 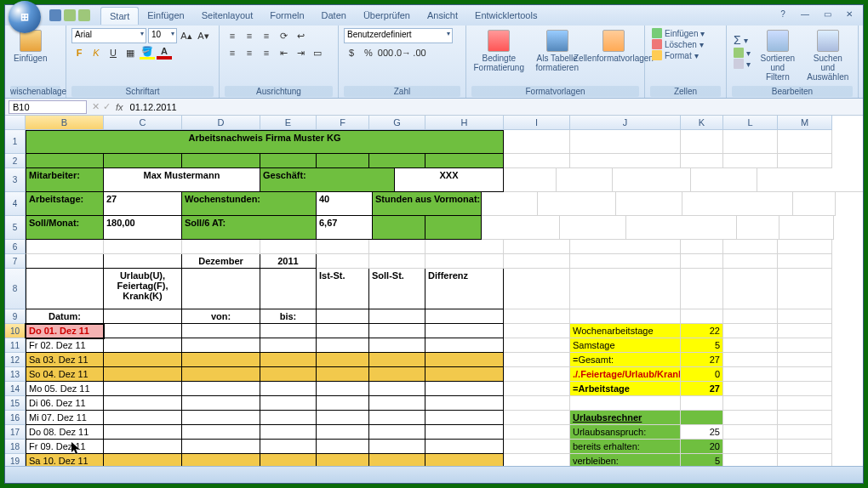 What do you see at coordinates (702, 447) in the screenshot?
I see `cell: 20` at bounding box center [702, 447].